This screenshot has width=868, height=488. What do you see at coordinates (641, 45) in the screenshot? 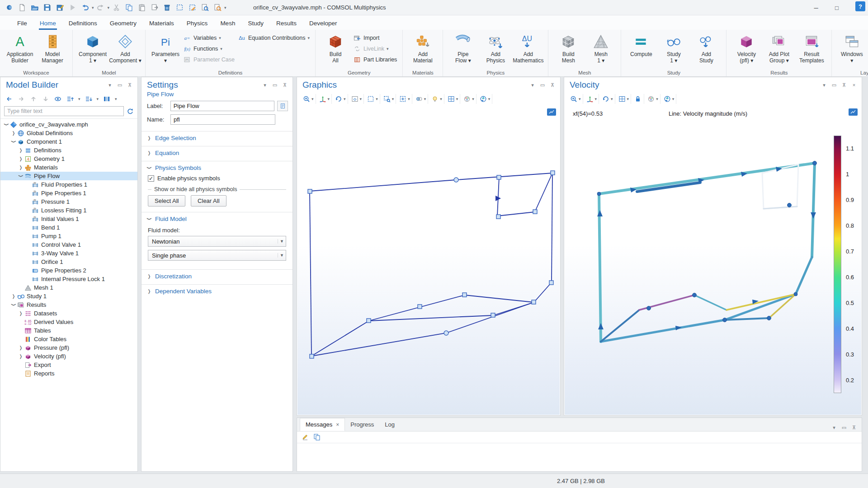
I see `ribbon-button-compute: Compute` at bounding box center [641, 45].